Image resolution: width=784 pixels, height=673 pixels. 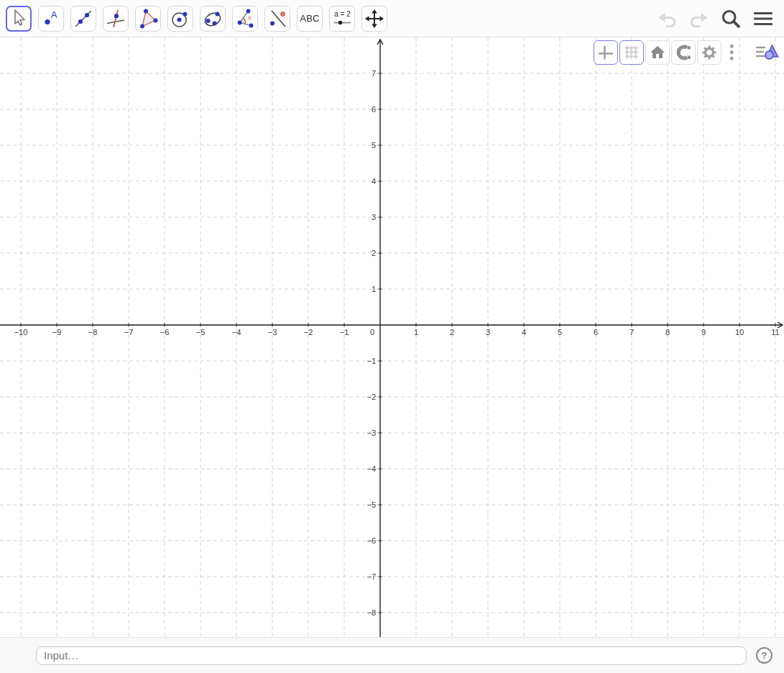 I want to click on stylebar-icon, so click(x=767, y=52).